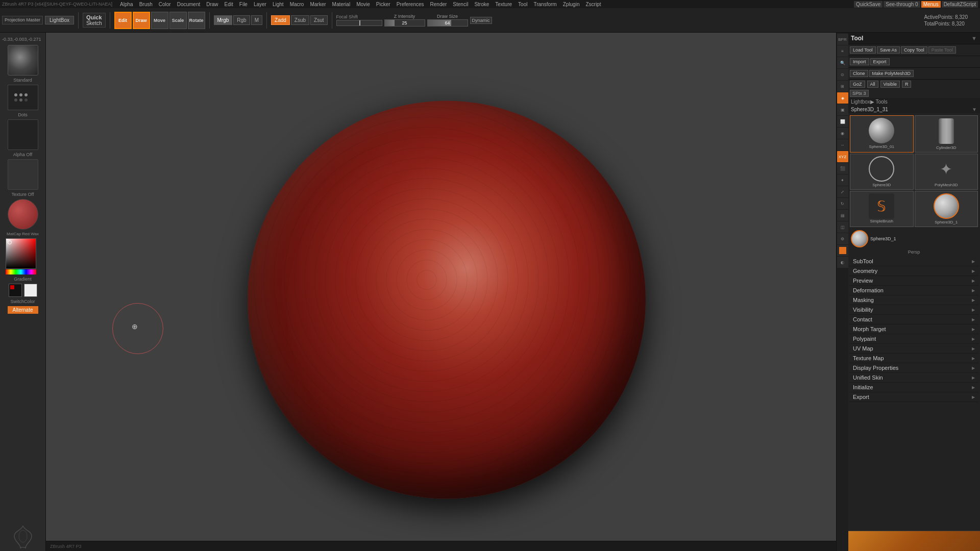 The width and height of the screenshot is (980, 551). What do you see at coordinates (448, 23) in the screenshot?
I see `draw-size-slider: 64` at bounding box center [448, 23].